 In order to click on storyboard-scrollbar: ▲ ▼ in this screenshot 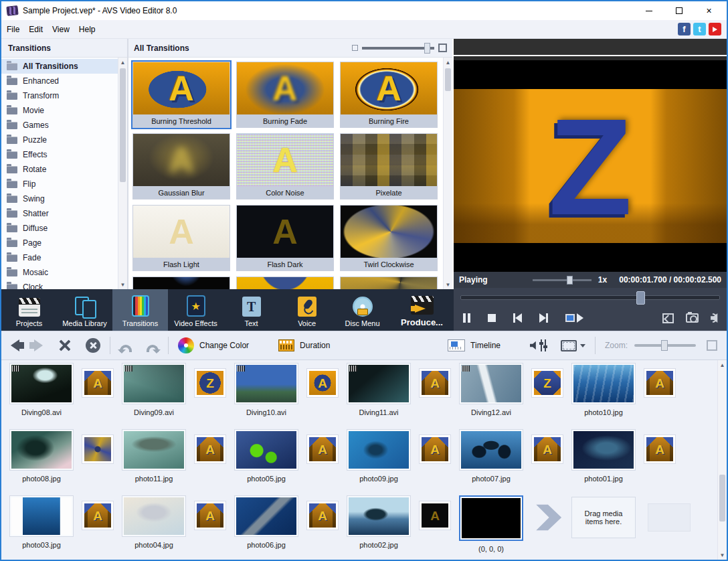, I will do `click(722, 460)`.